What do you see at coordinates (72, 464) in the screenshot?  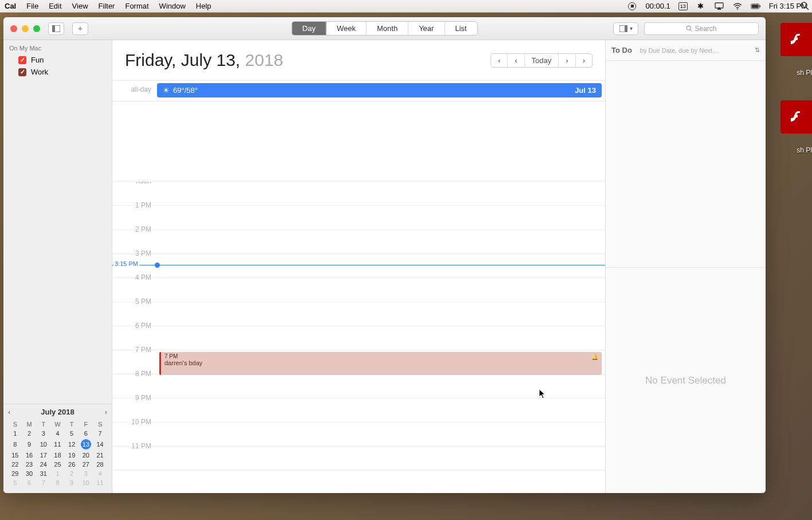 I see `mini-cal-day: 26` at bounding box center [72, 464].